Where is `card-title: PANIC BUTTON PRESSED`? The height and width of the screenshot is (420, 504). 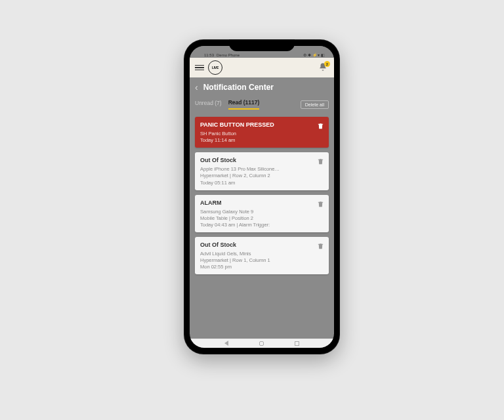
card-title: PANIC BUTTON PRESSED is located at coordinates (262, 125).